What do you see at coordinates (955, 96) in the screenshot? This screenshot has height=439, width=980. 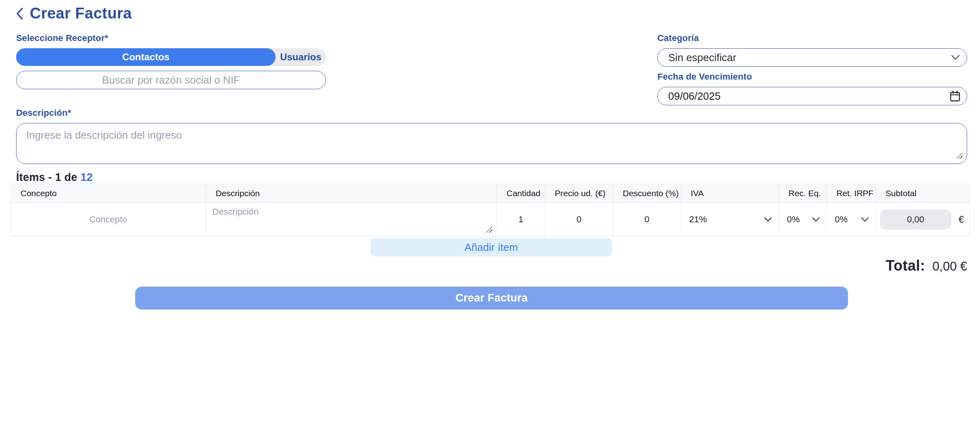 I see `calendar-icon` at bounding box center [955, 96].